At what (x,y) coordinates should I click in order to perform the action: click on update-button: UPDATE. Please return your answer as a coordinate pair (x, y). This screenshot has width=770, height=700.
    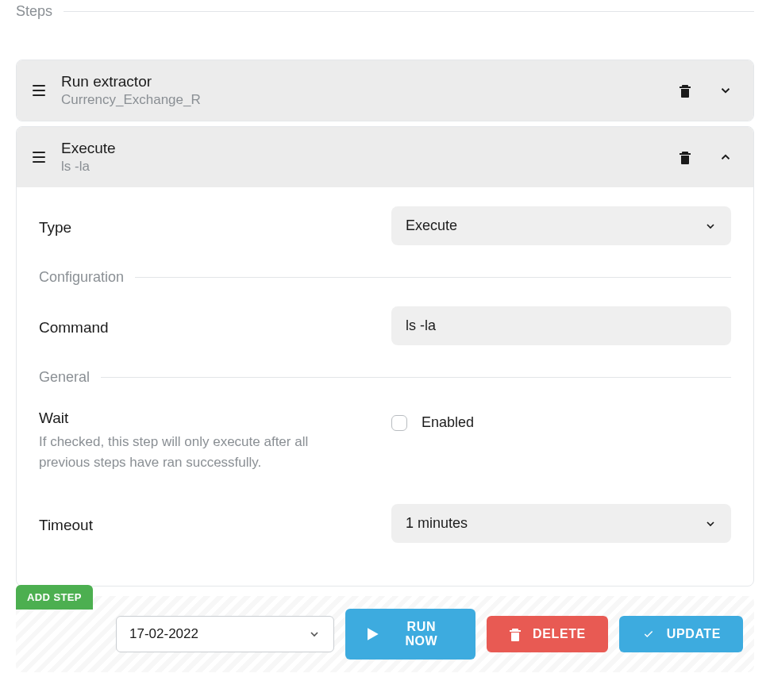
    Looking at the image, I should click on (681, 634).